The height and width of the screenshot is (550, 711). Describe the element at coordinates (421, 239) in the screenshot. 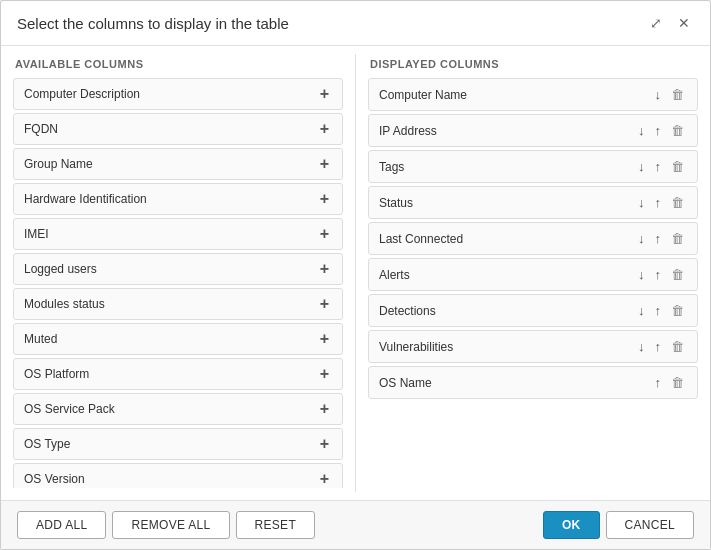

I see `displayed-column-name: Last Connected` at that location.